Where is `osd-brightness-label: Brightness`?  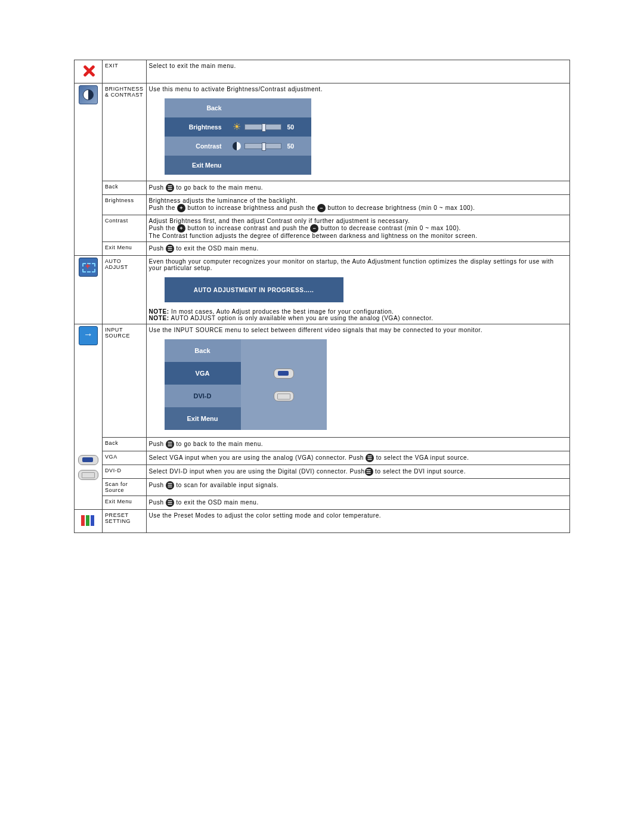 osd-brightness-label: Brightness is located at coordinates (199, 127).